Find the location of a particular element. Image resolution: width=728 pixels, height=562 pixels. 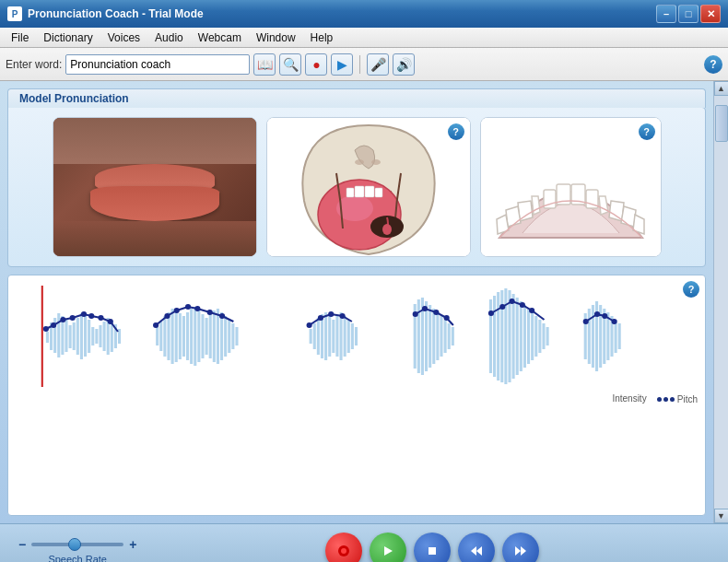

lips-lower is located at coordinates (155, 204).